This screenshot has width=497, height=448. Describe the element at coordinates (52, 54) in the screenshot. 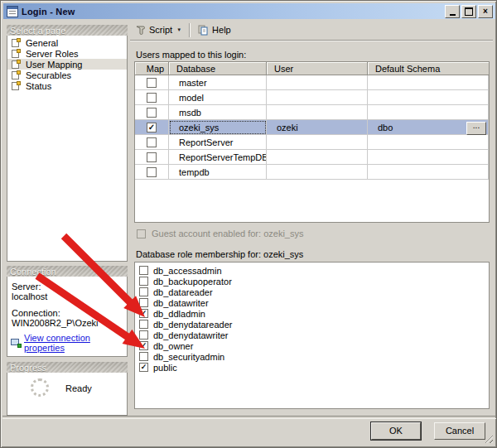

I see `sidebar-item-label: Server Roles` at that location.